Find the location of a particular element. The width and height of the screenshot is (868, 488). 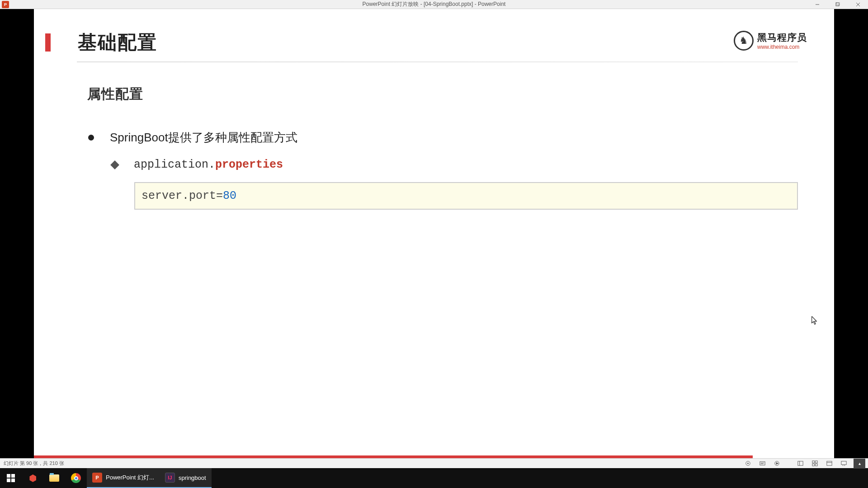

presenter-view-button is located at coordinates (777, 464).